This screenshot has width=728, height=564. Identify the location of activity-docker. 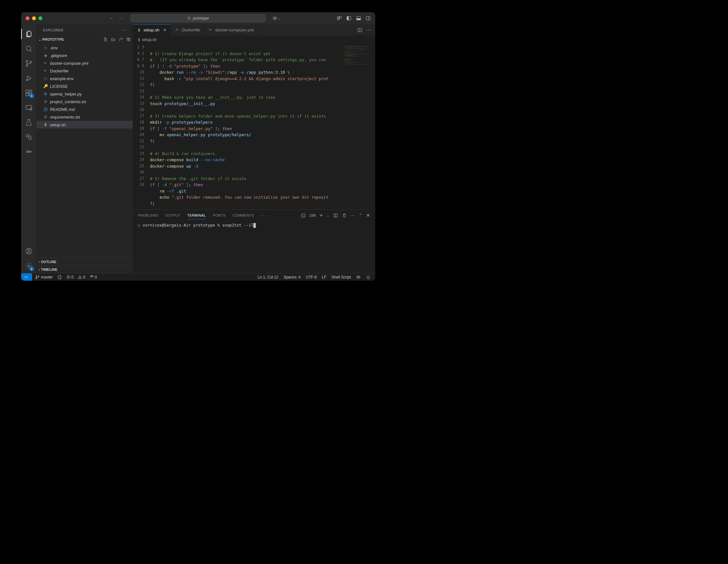
(29, 152).